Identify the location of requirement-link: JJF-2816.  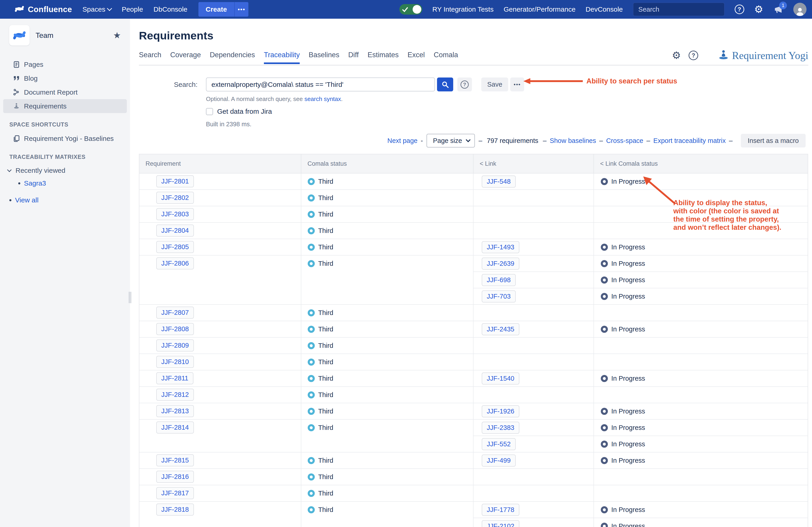
(175, 477).